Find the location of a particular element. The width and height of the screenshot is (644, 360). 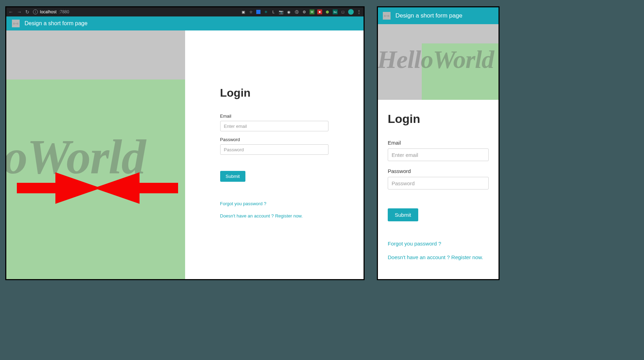

app-header-mobile: B+B Design a short form page is located at coordinates (438, 16).